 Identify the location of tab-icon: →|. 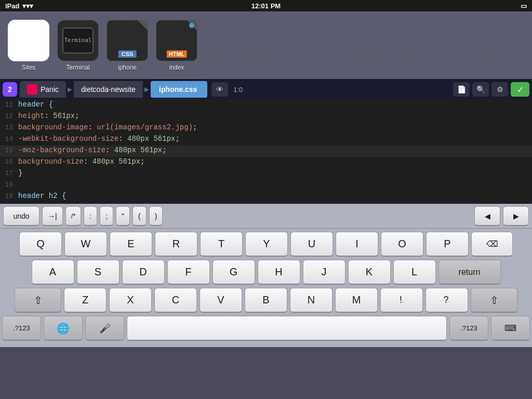
(52, 216).